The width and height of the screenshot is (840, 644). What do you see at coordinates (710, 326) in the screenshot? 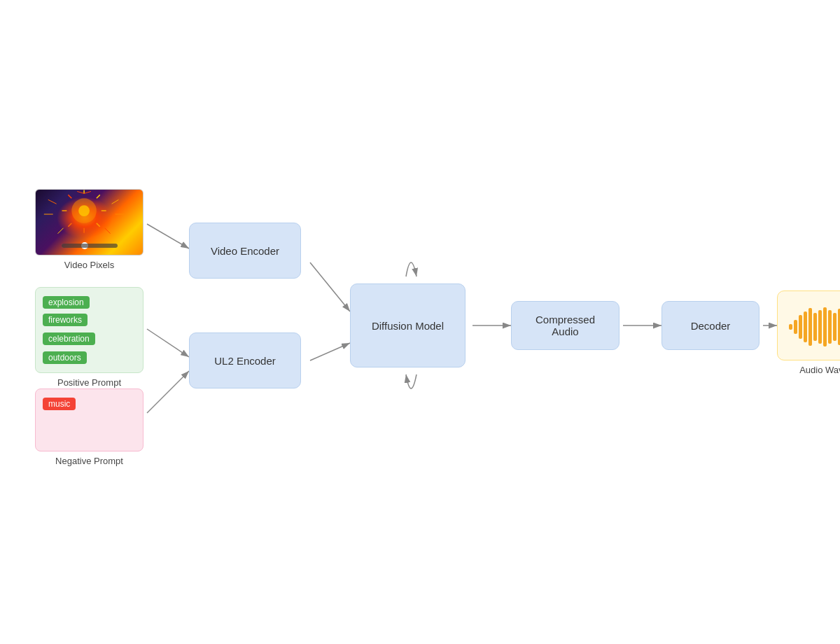
I see `decoder-block: Decoder` at bounding box center [710, 326].